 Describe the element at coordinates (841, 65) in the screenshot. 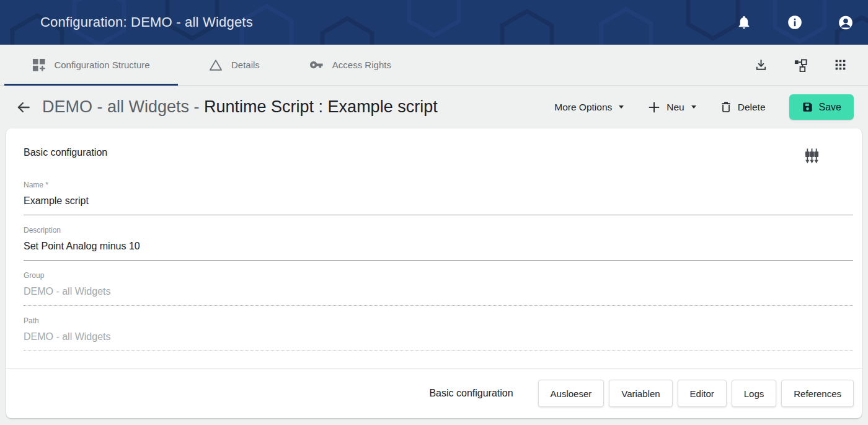

I see `grid-dots-icon` at that location.